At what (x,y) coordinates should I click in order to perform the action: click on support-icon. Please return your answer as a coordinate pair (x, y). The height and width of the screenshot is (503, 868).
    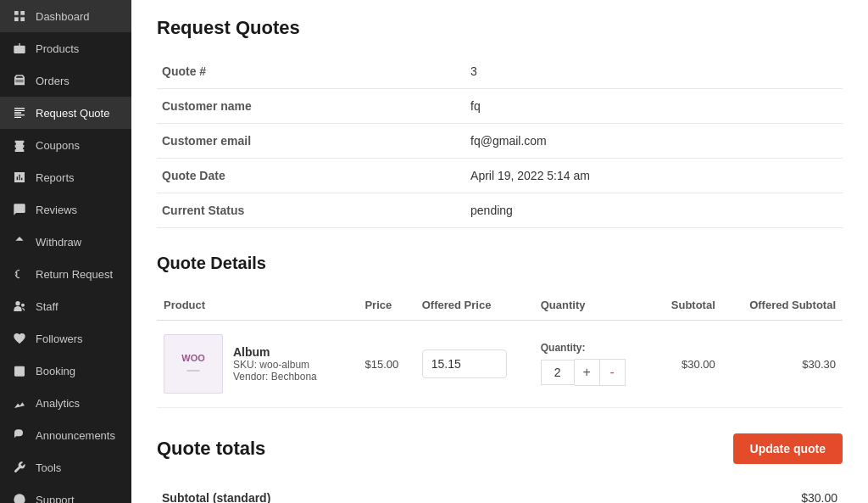
    Looking at the image, I should click on (19, 497).